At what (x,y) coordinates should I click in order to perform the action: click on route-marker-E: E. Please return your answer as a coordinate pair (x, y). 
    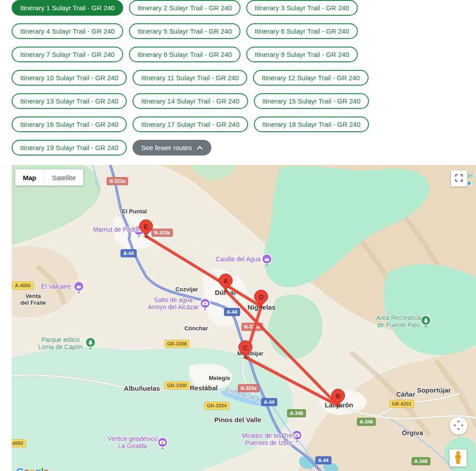
    Looking at the image, I should click on (146, 229).